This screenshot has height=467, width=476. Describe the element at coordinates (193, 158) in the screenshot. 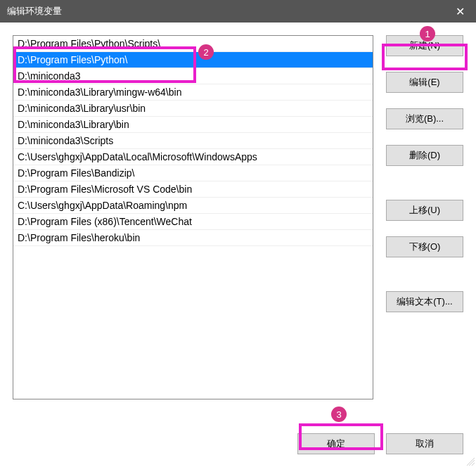

I see `list-item: C:\Users\ghgxj\AppData\Local\Microsoft\W…` at that location.